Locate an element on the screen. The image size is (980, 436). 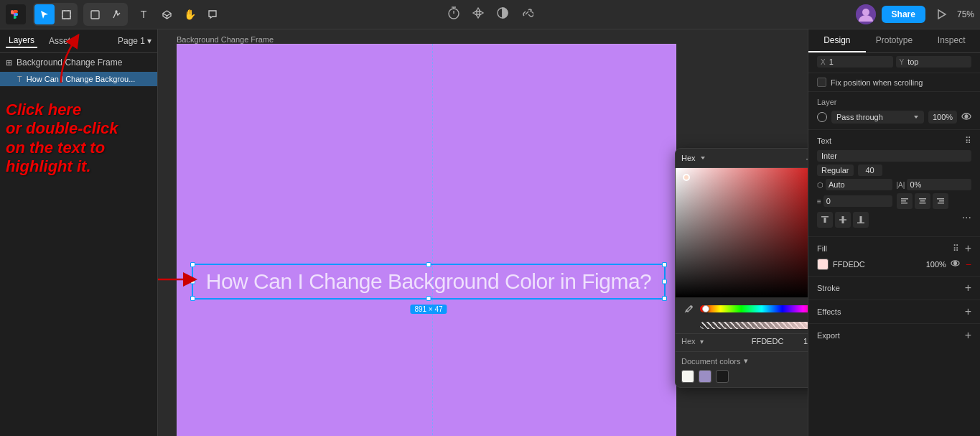
move-tool is located at coordinates (45, 14).